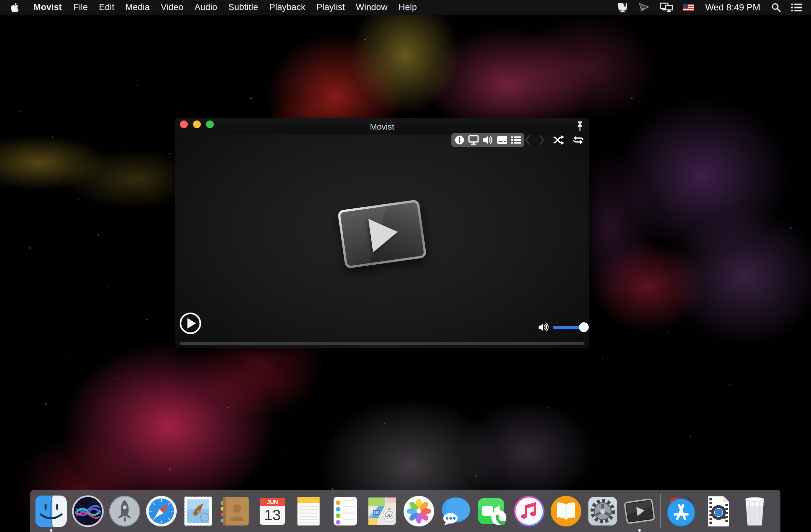 This screenshot has height=532, width=811. What do you see at coordinates (346, 511) in the screenshot?
I see `dock-item-reminders` at bounding box center [346, 511].